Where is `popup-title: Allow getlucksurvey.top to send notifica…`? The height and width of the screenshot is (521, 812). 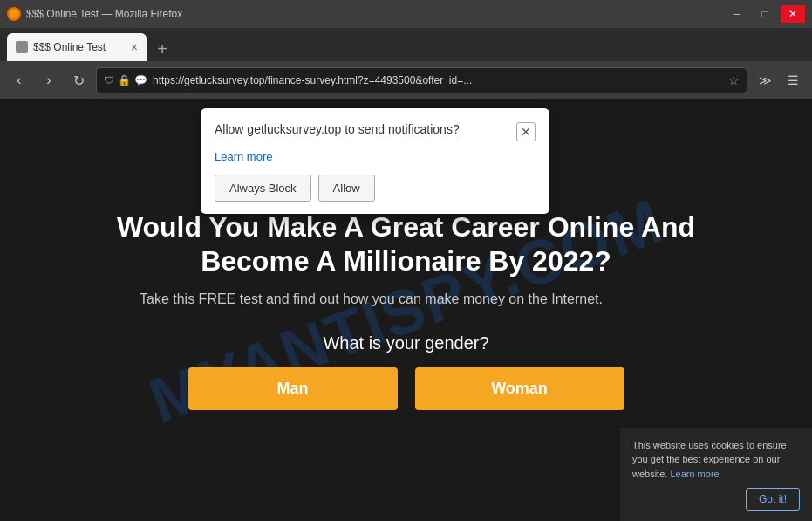 popup-title: Allow getlucksurvey.top to send notifica… is located at coordinates (365, 129).